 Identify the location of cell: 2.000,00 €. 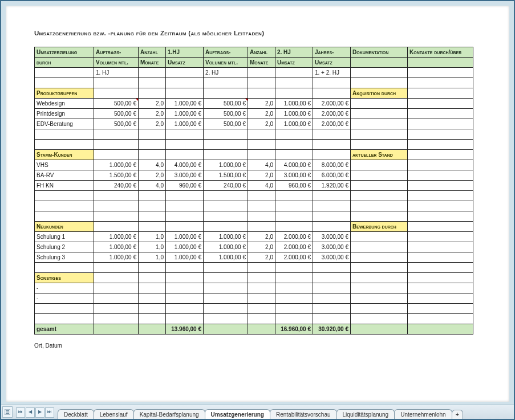
(332, 104).